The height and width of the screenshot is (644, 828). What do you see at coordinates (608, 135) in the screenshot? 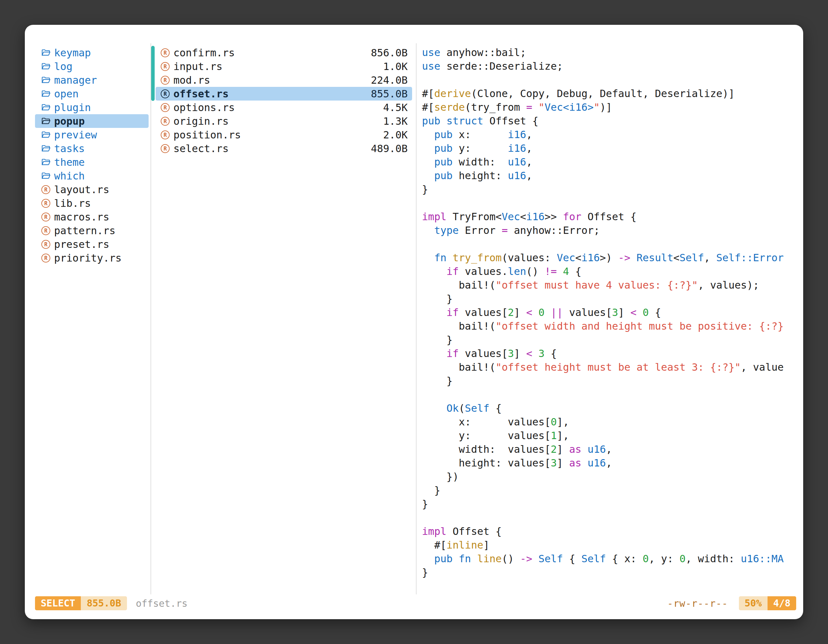
I see `code-line: pub x: i16,` at bounding box center [608, 135].